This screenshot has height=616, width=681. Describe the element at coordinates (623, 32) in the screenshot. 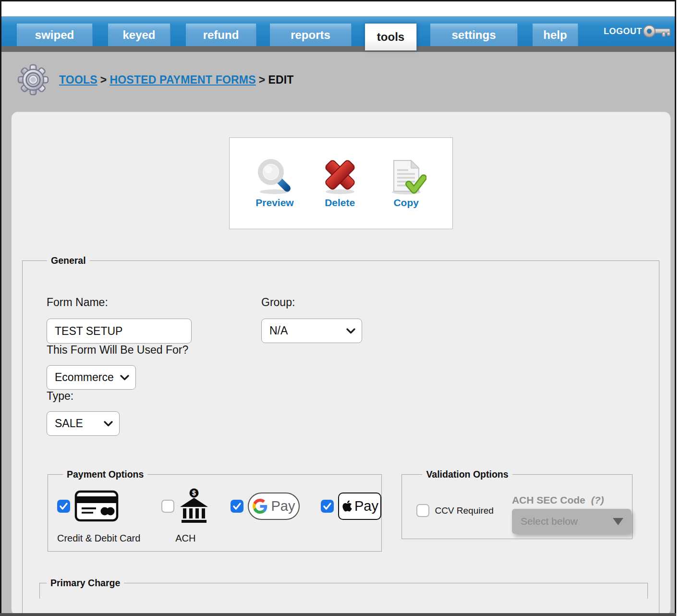

I see `logout-label: LOGOUT` at that location.